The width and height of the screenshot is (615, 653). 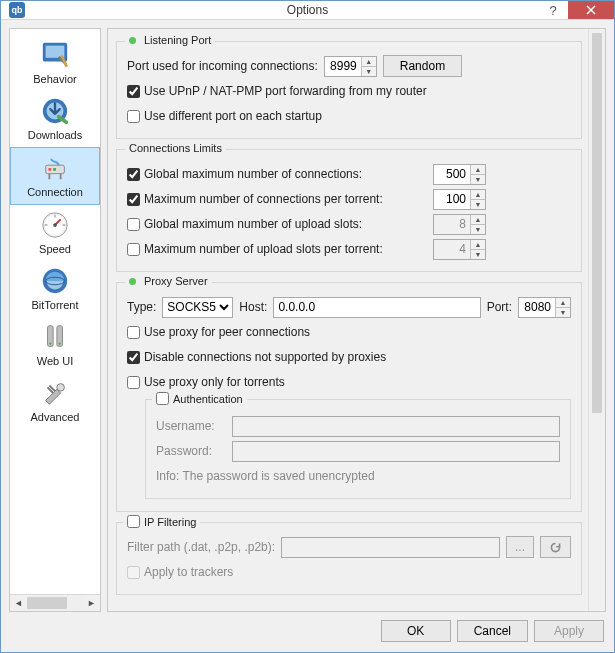 I want to click on random-port-button: Random, so click(x=422, y=66).